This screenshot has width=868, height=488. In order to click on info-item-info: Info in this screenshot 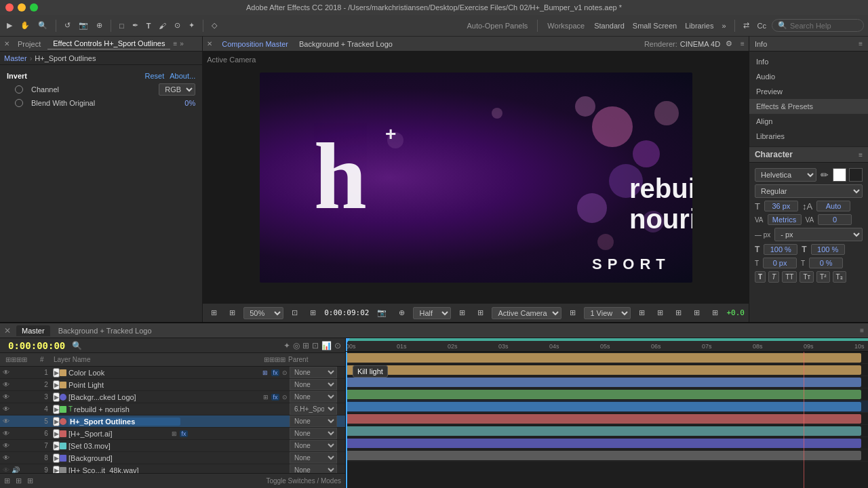, I will do `click(808, 62)`.